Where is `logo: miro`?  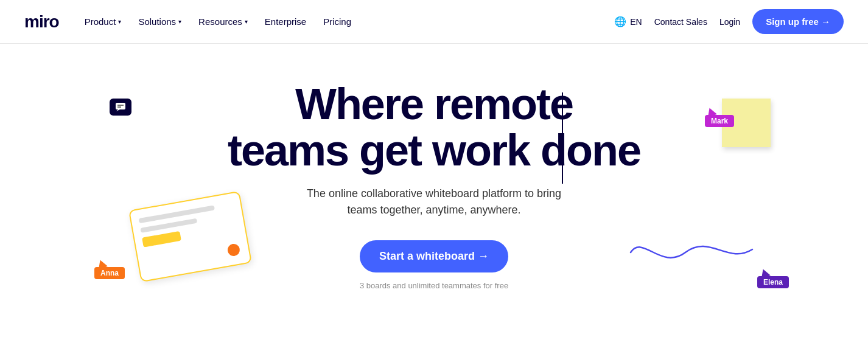 logo: miro is located at coordinates (41, 22).